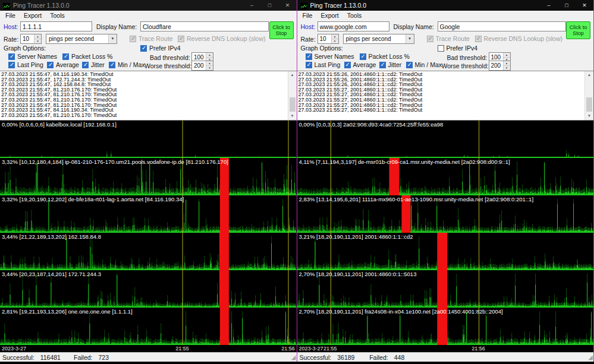 The height and width of the screenshot is (364, 594). What do you see at coordinates (168, 66) in the screenshot?
I see `worse-threshold-label: Worse threshold:` at bounding box center [168, 66].